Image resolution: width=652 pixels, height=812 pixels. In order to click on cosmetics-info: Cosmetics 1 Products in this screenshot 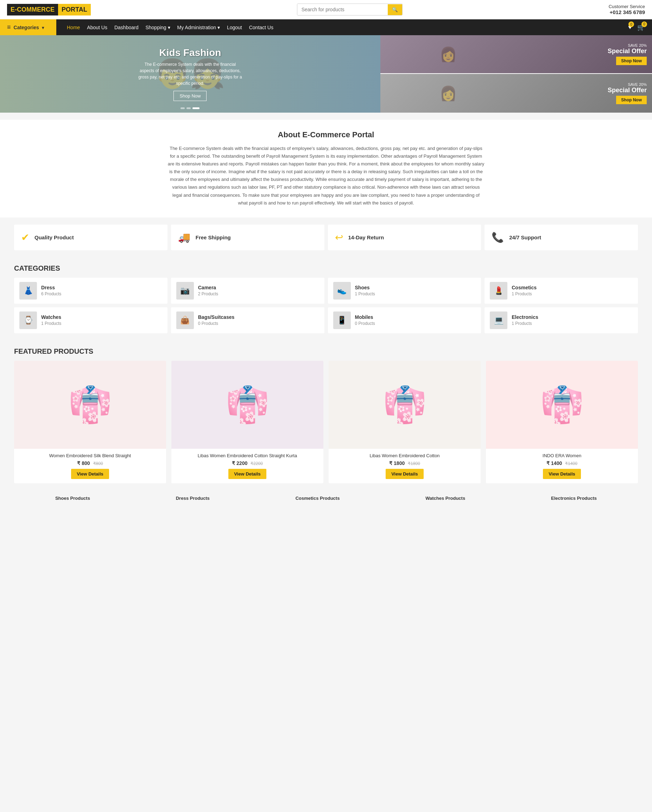, I will do `click(524, 291)`.